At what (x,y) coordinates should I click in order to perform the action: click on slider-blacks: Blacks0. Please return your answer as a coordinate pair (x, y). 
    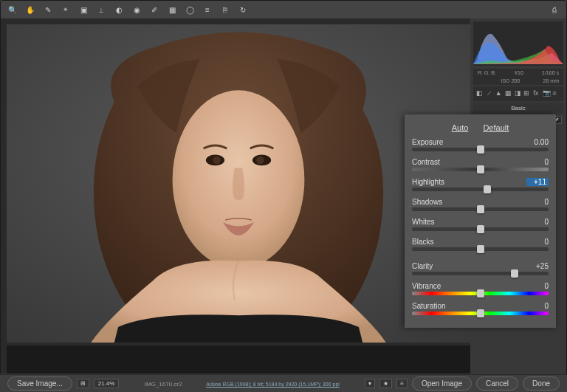
    Looking at the image, I should click on (480, 244).